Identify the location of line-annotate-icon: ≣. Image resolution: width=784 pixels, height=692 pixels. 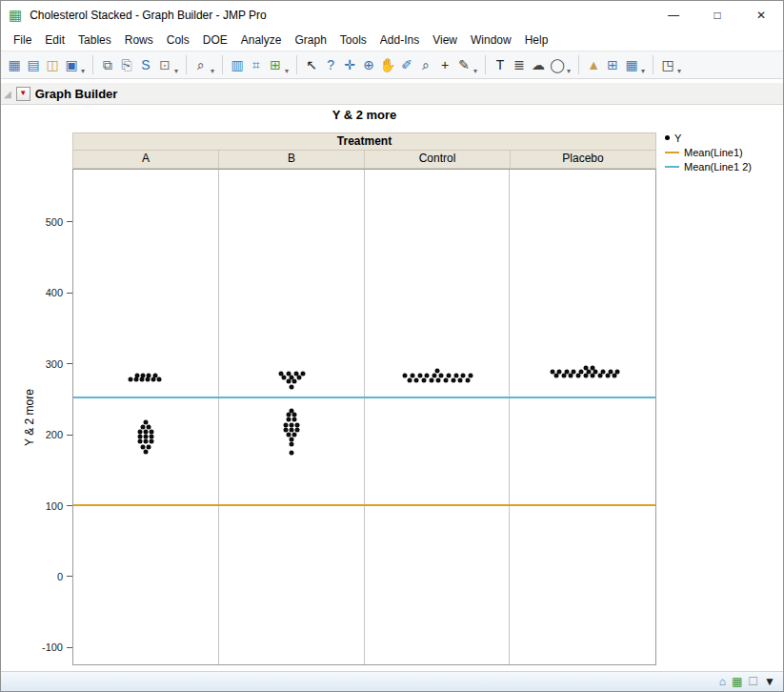
(519, 65).